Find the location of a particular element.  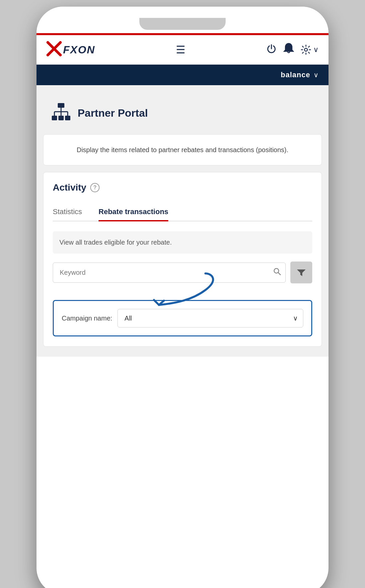

campaign-select: All is located at coordinates (210, 318).